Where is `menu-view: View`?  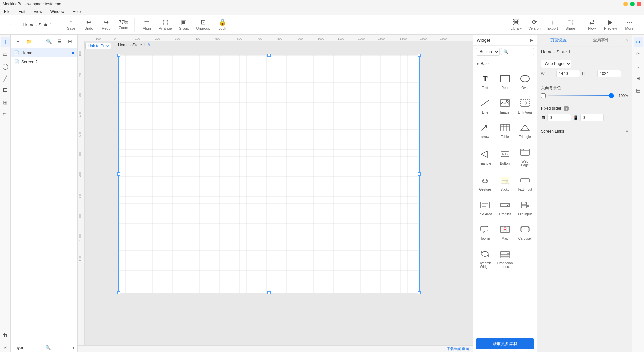
menu-view: View is located at coordinates (38, 12).